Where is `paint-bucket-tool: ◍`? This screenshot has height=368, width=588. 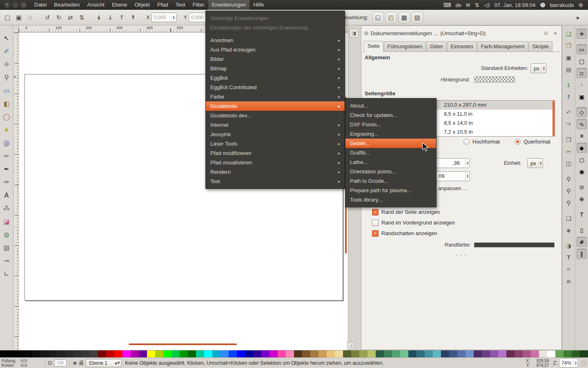 paint-bucket-tool: ◍ is located at coordinates (7, 234).